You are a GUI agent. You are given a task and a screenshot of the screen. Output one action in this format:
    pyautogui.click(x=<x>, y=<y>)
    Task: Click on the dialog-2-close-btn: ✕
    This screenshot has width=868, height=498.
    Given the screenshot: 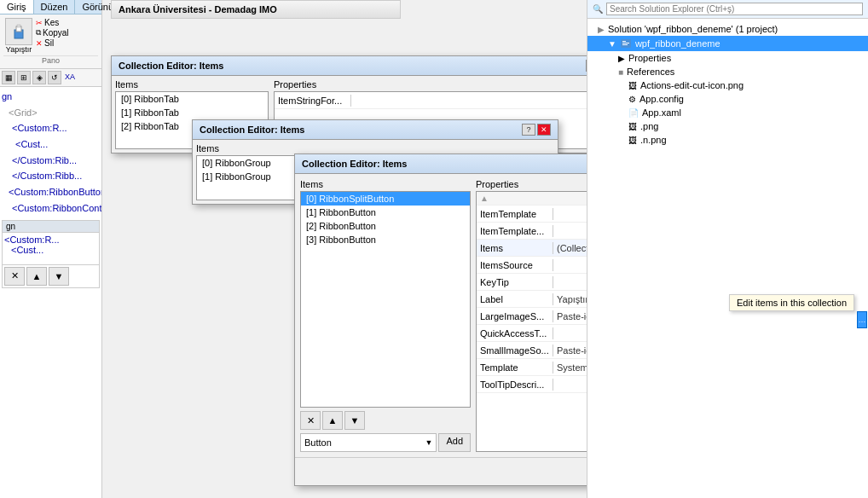 What is the action you would take?
    pyautogui.click(x=544, y=130)
    